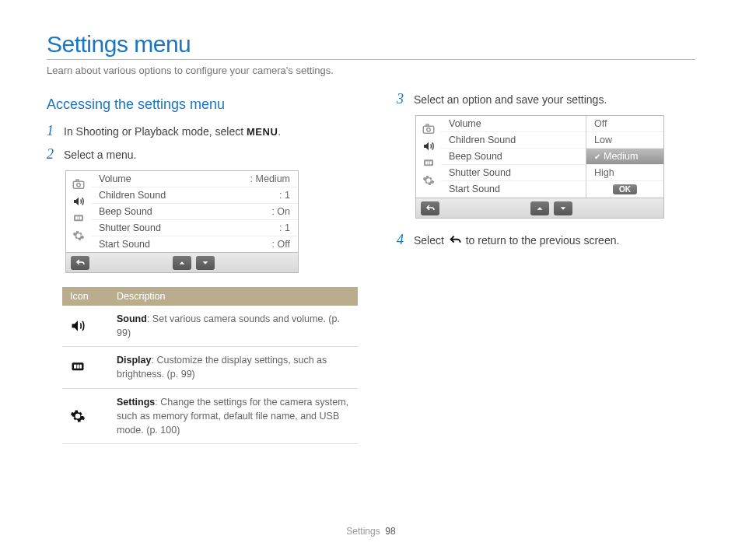 The height and width of the screenshot is (560, 742). What do you see at coordinates (233, 296) in the screenshot?
I see `table-header-desc: Description` at bounding box center [233, 296].